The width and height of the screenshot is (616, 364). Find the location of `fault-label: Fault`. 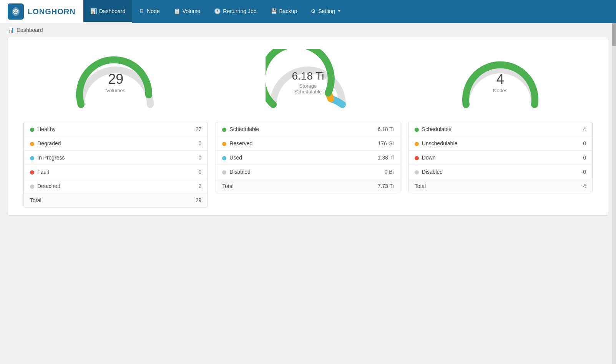

fault-label: Fault is located at coordinates (90, 172).